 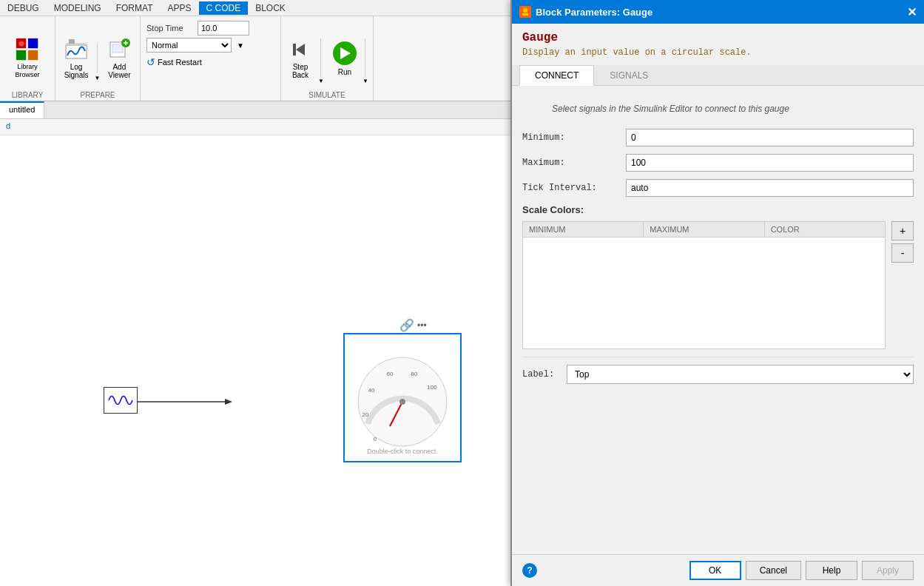 I want to click on scale-buttons: + -, so click(x=903, y=286).